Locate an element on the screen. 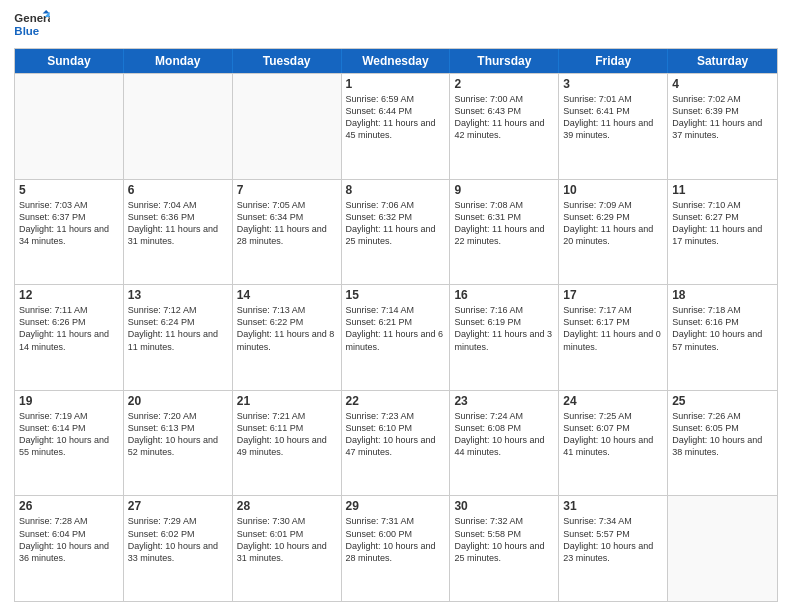  day-cell-11: 11Sunrise: 7:10 AMSunset: 6:27 PMDayligh… is located at coordinates (722, 232).